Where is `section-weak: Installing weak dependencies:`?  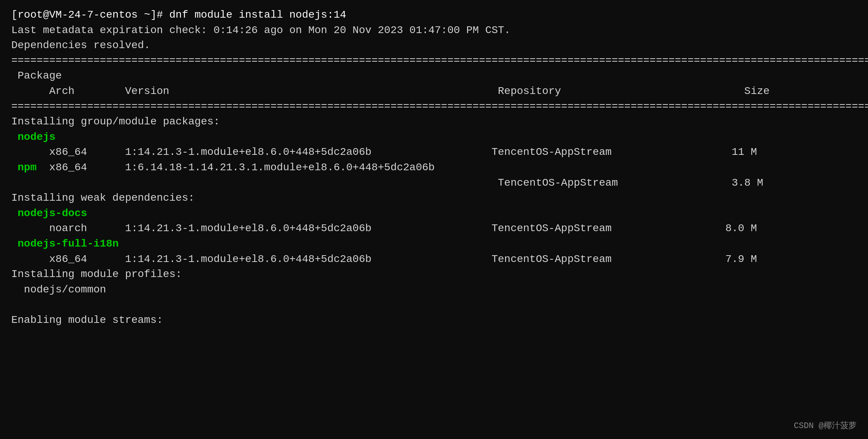
section-weak: Installing weak dependencies: is located at coordinates (434, 198).